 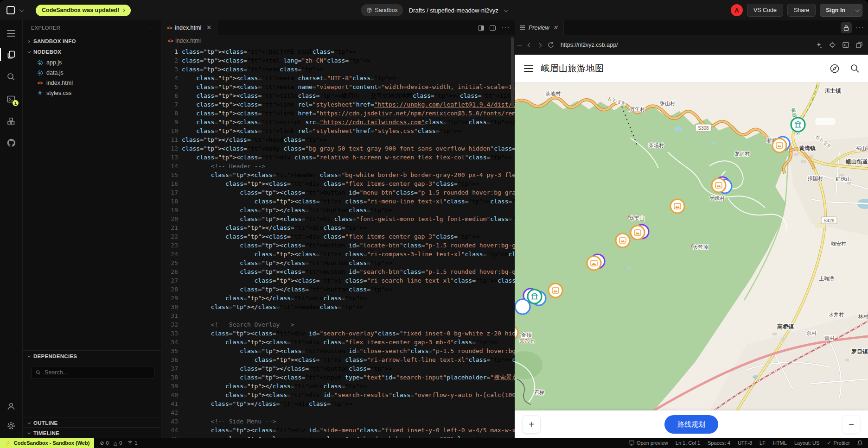 What do you see at coordinates (648, 443) in the screenshot?
I see `status-item-open-preview: Open preview` at bounding box center [648, 443].